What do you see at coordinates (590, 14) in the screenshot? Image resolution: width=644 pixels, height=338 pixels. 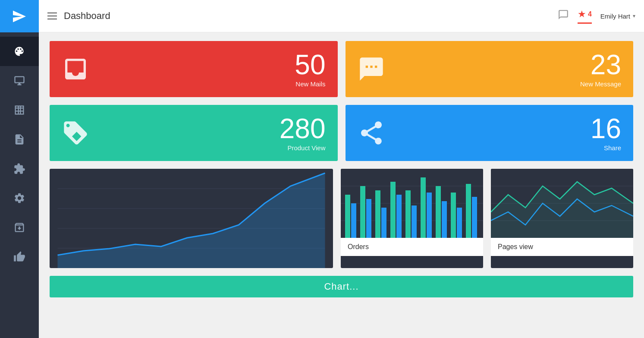 I see `stars-count: 4` at bounding box center [590, 14].